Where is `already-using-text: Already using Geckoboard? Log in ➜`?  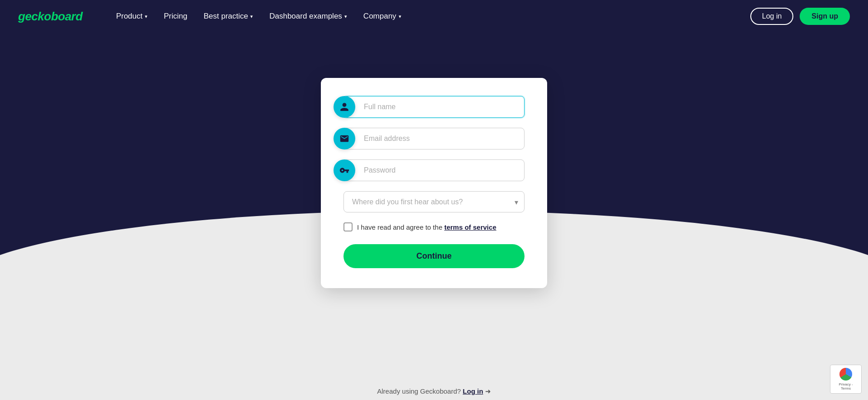
already-using-text: Already using Geckoboard? Log in ➜ is located at coordinates (434, 391).